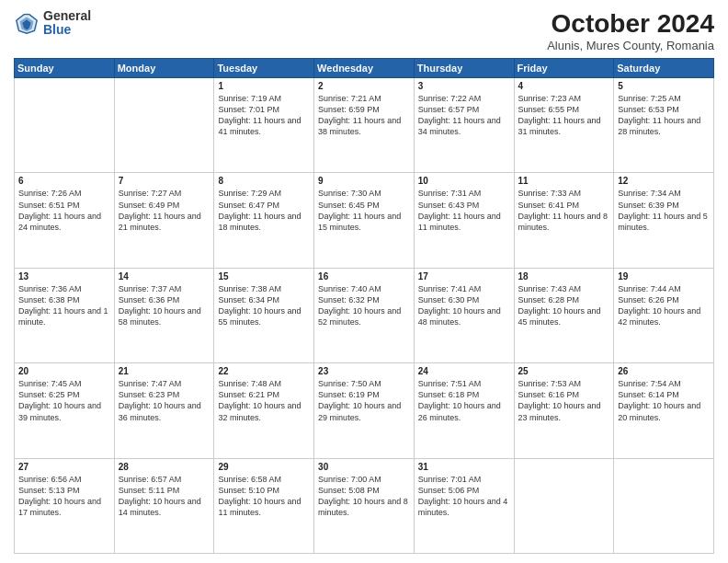 This screenshot has height=563, width=728. Describe the element at coordinates (664, 221) in the screenshot. I see `calendar-cell: 12Sunrise: 7:34 AM Sunset: 6:39 PM Dayli…` at that location.